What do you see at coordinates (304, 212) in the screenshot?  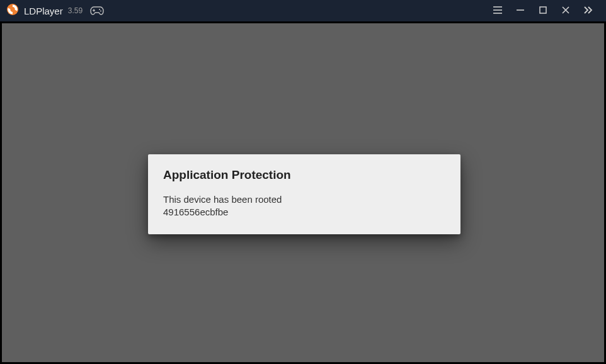 I see `dialog-message-line2: 4916556ecbfbe` at bounding box center [304, 212].